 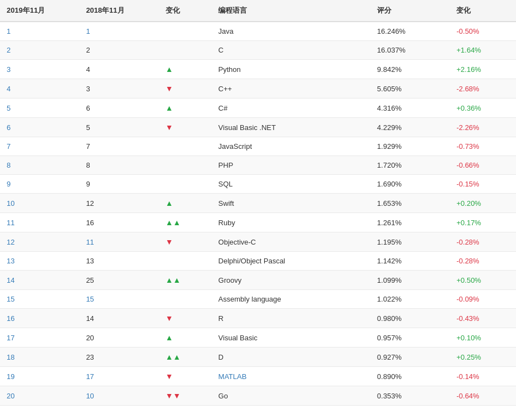 I want to click on rank-2018: 15, so click(x=118, y=299).